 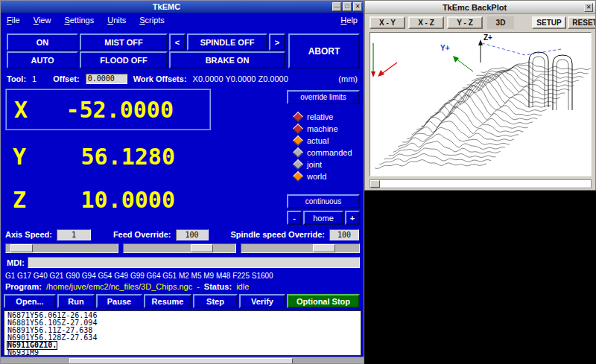 I want to click on verify-button: Verify, so click(x=262, y=301).